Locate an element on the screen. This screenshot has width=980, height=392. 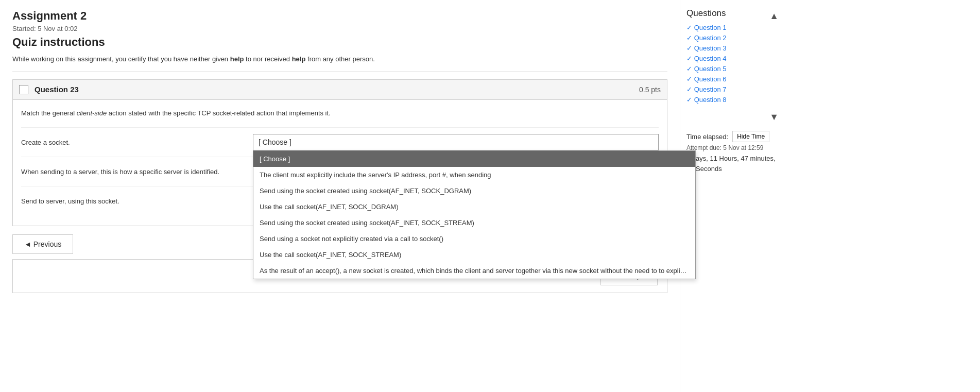
dropdown-option-0: [ Choose ] is located at coordinates (474, 159).